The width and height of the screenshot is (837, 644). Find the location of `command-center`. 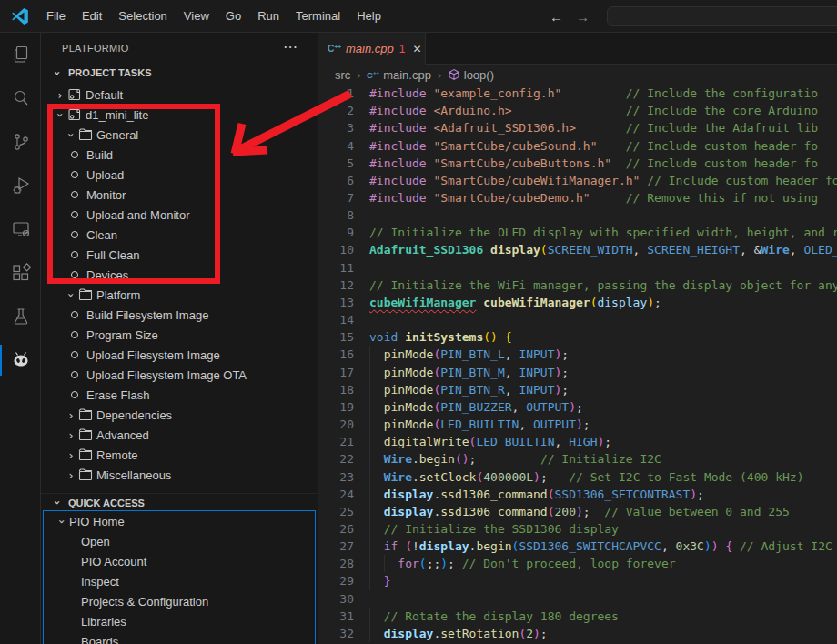

command-center is located at coordinates (722, 16).